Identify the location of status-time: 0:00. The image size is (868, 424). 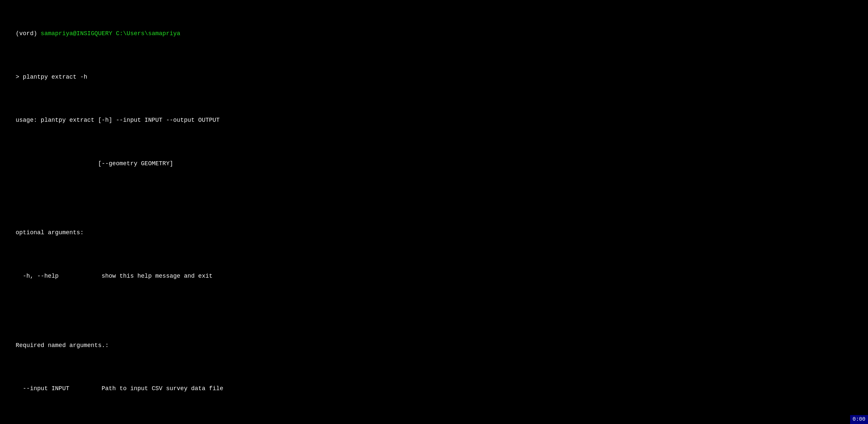
(859, 419).